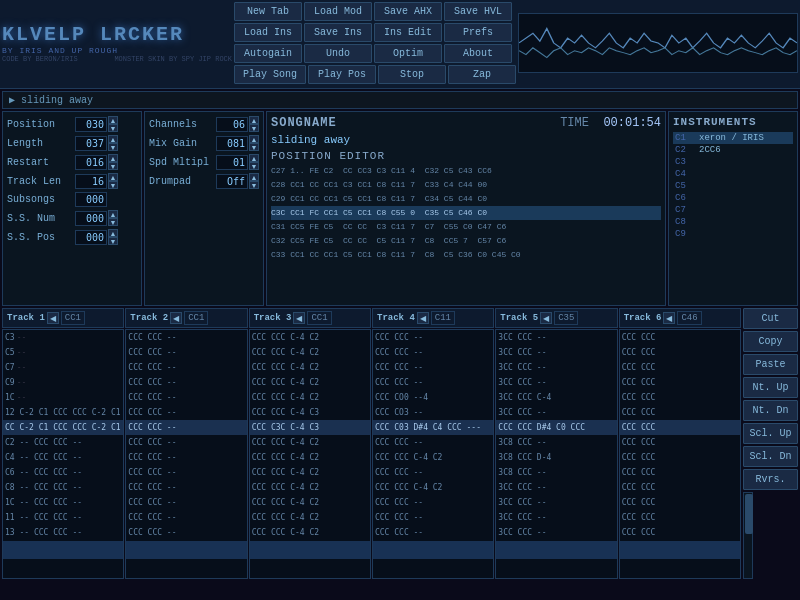 Image resolution: width=800 pixels, height=600 pixels. Describe the element at coordinates (63, 454) in the screenshot. I see `track-col-1: C3 -- C5 -- C7 -- C9 -- 1C -- 12 C-2 C1 …` at that location.